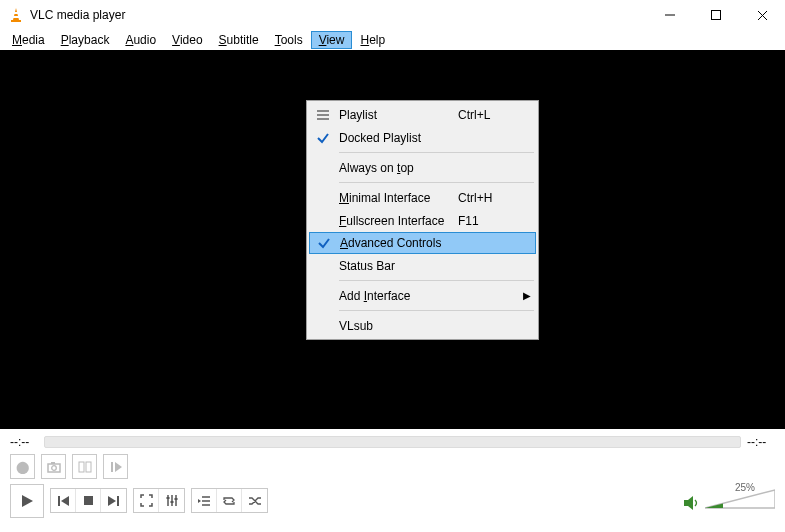 Image resolution: width=785 pixels, height=532 pixels. Describe the element at coordinates (172, 500) in the screenshot. I see `ext-settings-button` at that location.